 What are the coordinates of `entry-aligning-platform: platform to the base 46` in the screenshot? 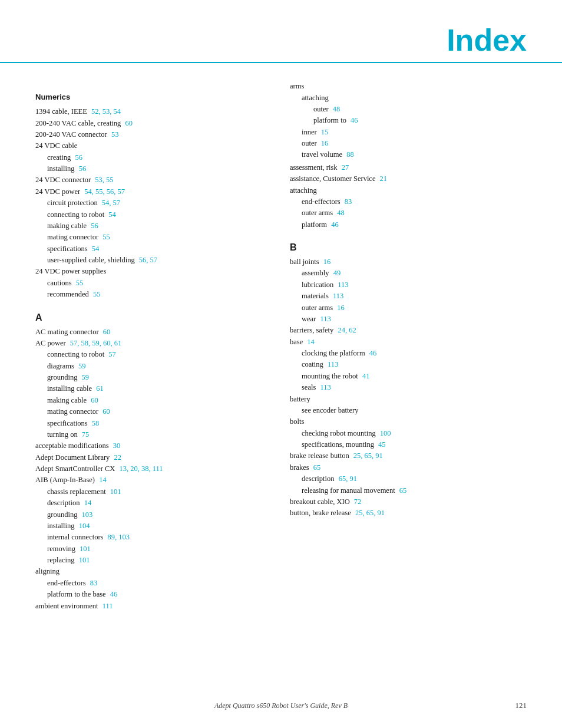 It's located at (154, 594).